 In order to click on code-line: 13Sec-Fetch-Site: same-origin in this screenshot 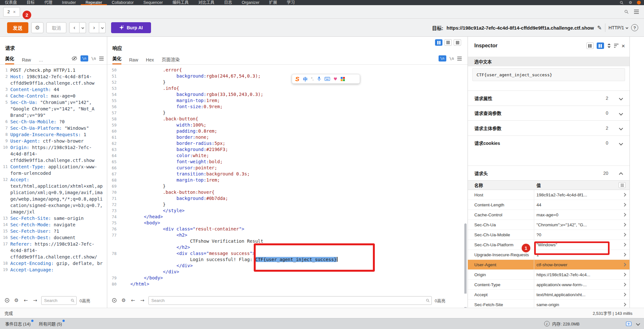, I will do `click(53, 218)`.